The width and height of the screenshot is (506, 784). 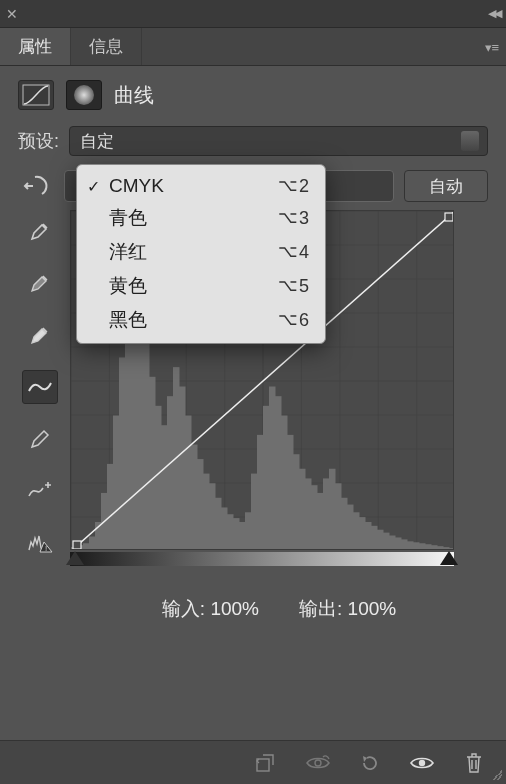 I want to click on curves-adjustment-icon, so click(x=36, y=95).